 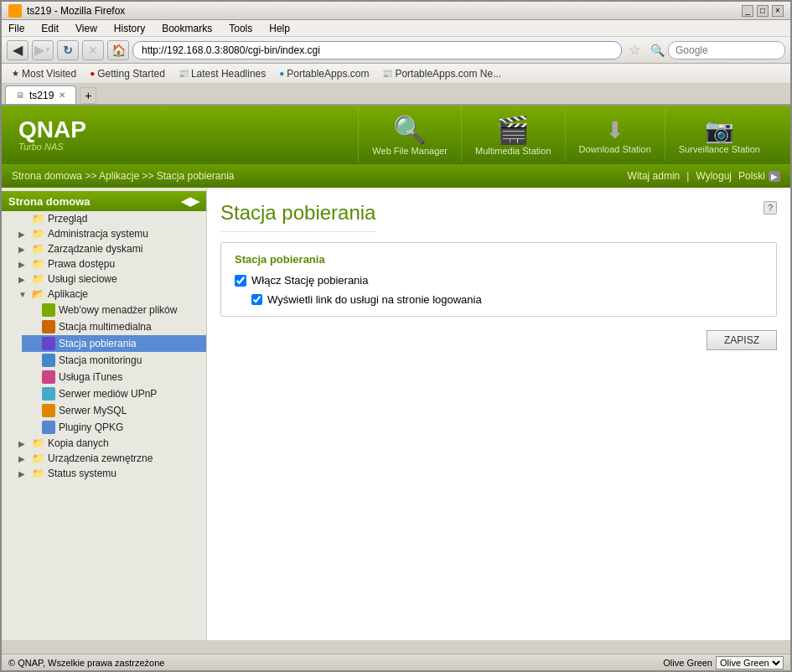 What do you see at coordinates (742, 340) in the screenshot?
I see `save-button: ZAPISZ` at bounding box center [742, 340].